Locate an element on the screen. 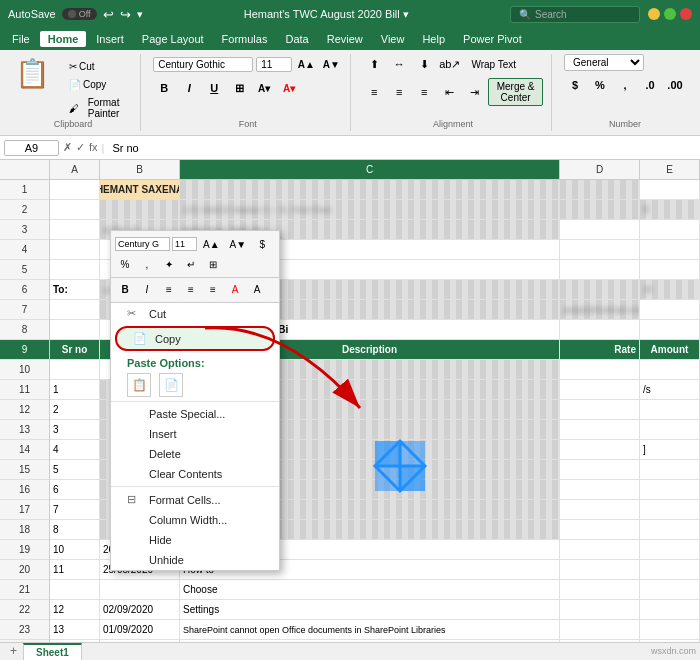 The height and width of the screenshot is (660, 700). mini-font-color: A is located at coordinates (235, 289).